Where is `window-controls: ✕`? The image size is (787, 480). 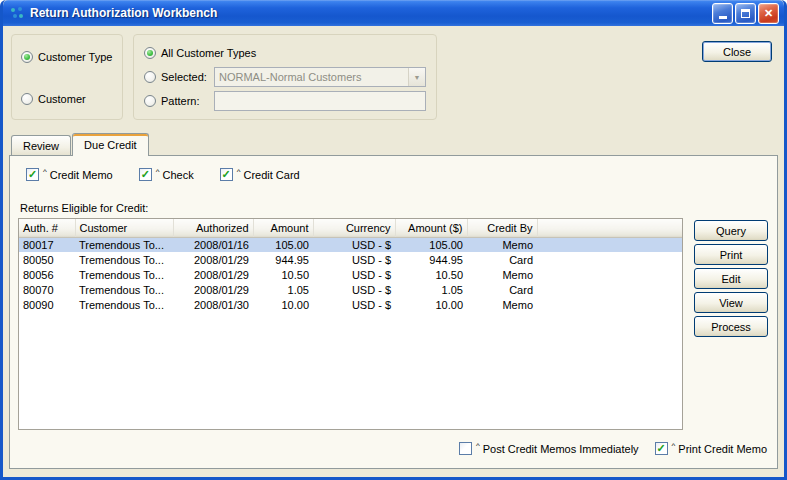 window-controls: ✕ is located at coordinates (746, 14).